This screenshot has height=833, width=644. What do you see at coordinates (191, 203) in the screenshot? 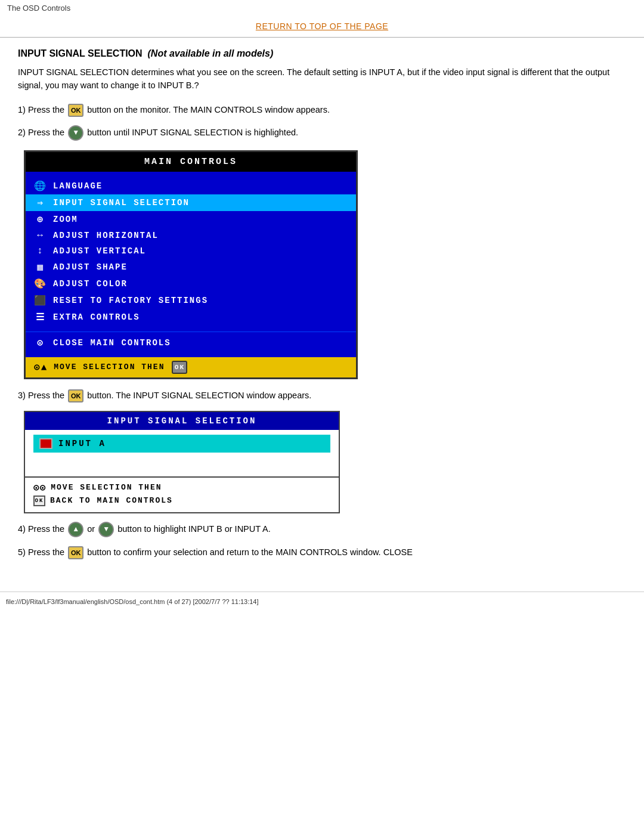
I see `osd-item-input-signal: ⇒ INPUT SIGNAL SELECTION` at bounding box center [191, 203].